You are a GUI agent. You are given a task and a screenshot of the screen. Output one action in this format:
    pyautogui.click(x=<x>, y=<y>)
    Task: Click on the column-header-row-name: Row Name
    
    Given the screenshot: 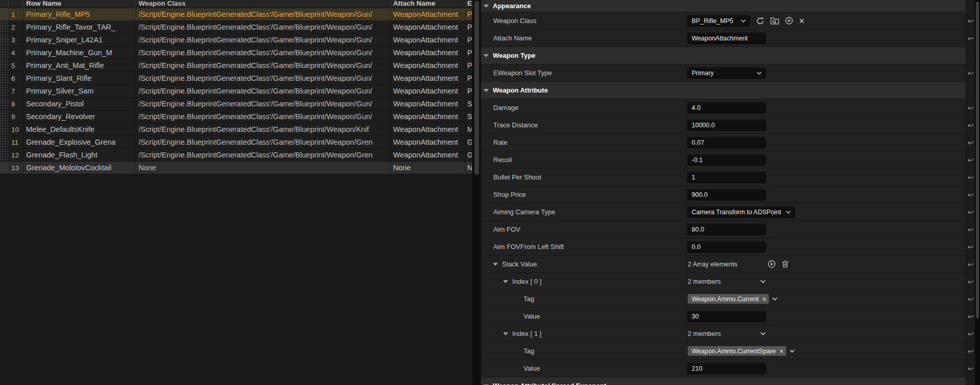 What is the action you would take?
    pyautogui.click(x=80, y=4)
    